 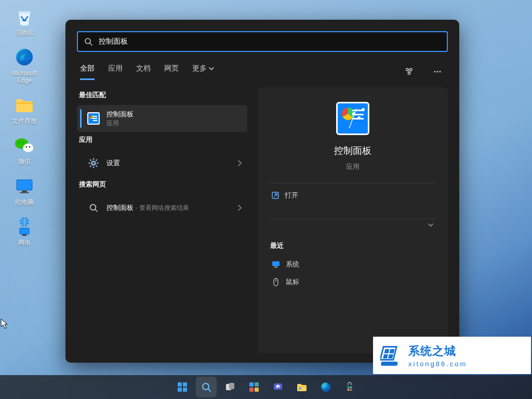 What do you see at coordinates (24, 110) in the screenshot?
I see `desktop-icon-folder: 文件存放` at bounding box center [24, 110].